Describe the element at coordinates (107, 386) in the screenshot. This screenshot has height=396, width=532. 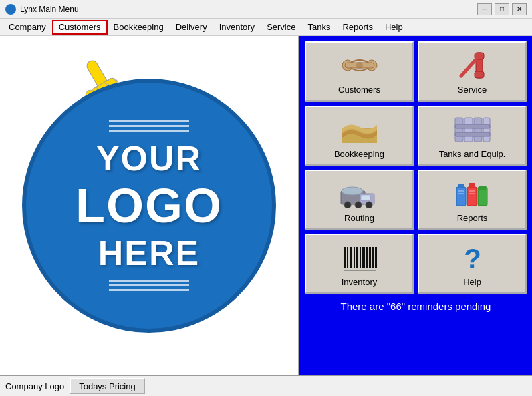
I see `todays-pricing-button: Todays Pricing` at that location.